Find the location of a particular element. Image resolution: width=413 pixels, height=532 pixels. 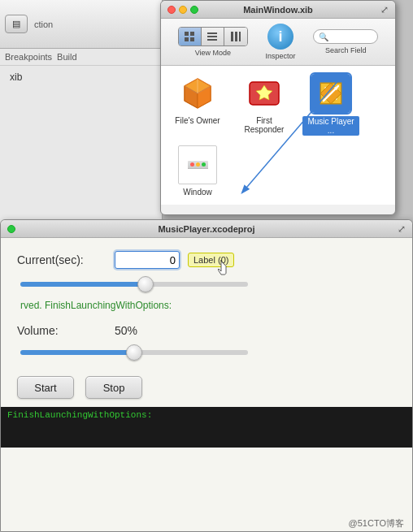

xcodeproj-titlebar: MusicPlayer.xcodeproj ⤢ is located at coordinates (206, 229).